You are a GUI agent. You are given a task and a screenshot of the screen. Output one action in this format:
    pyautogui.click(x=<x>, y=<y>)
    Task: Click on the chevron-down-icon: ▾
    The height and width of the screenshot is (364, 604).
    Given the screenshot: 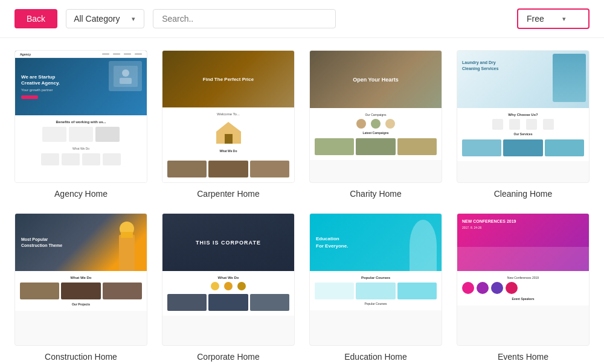 What is the action you would take?
    pyautogui.click(x=133, y=19)
    